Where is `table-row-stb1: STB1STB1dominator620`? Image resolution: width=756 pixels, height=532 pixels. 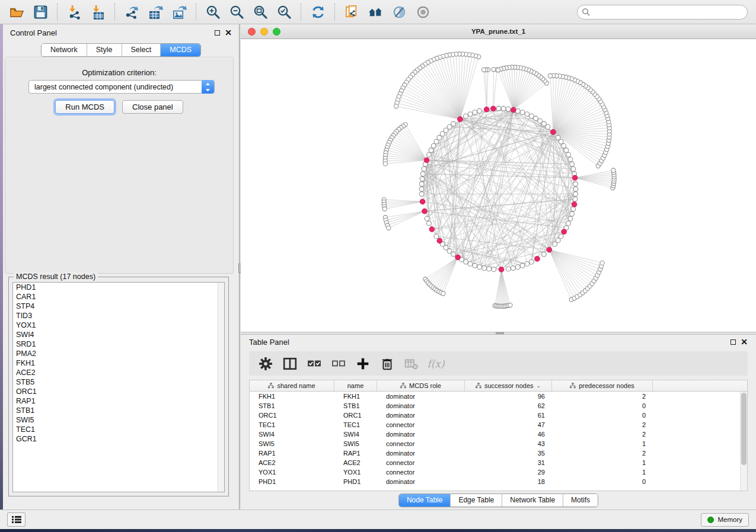
table-row-stb1: STB1STB1dominator620 is located at coordinates (498, 406).